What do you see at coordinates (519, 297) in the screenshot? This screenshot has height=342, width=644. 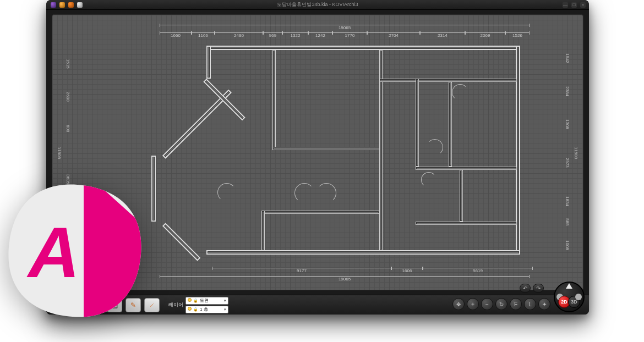 I see `right-cluster: ✥ ＋ − ↻ F L ✦ 2D 3D` at bounding box center [519, 297].